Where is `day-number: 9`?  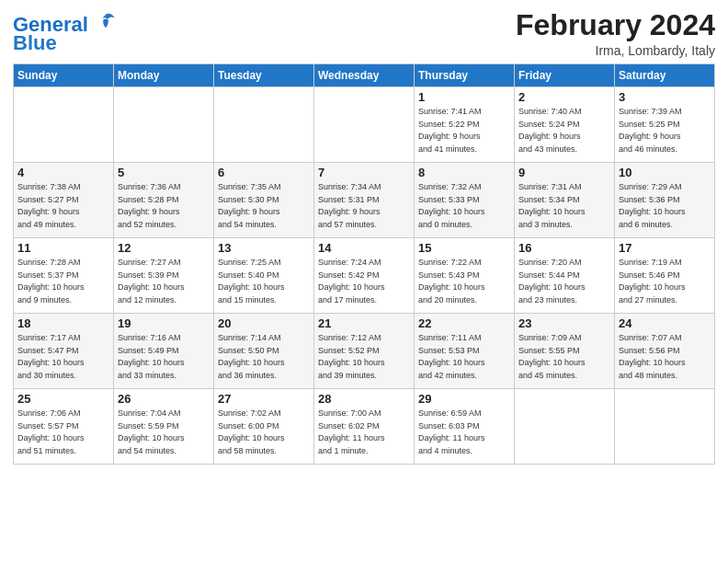
day-number: 9 is located at coordinates (564, 173).